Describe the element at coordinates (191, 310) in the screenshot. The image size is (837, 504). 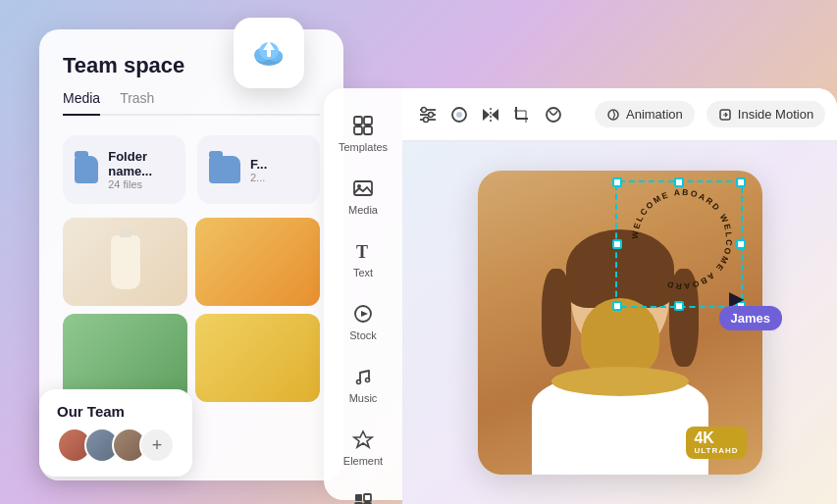
I see `media-grid` at that location.